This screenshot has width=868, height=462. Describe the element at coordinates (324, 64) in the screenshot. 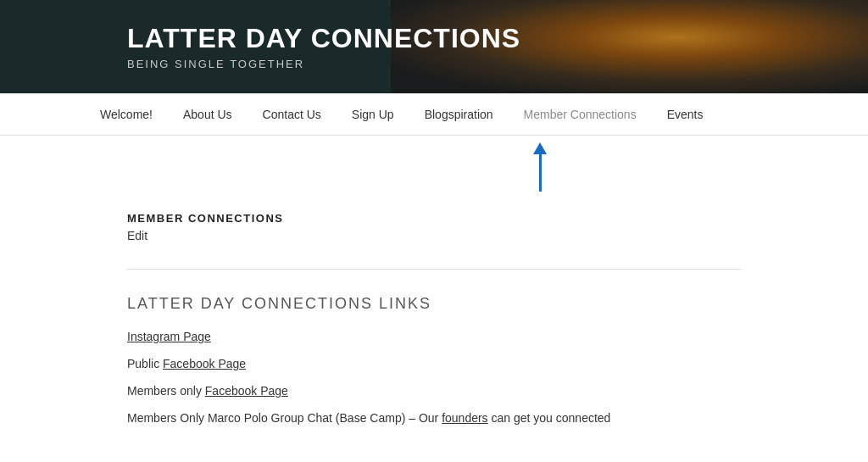

I see `site-tagline: BEING SINGLE TOGETHER` at that location.